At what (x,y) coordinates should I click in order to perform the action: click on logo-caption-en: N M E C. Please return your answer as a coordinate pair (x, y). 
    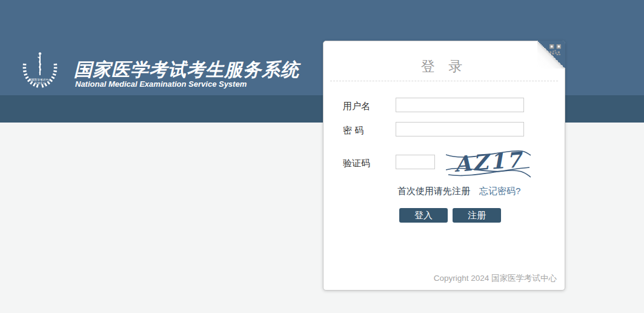
    Looking at the image, I should click on (40, 84).